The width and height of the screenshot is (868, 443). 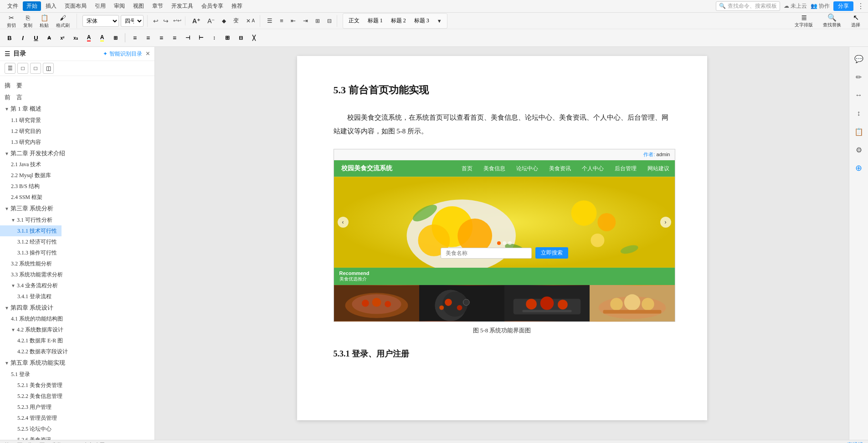 I want to click on toc-2-3: 2.3 B/S 结构, so click(x=22, y=186).